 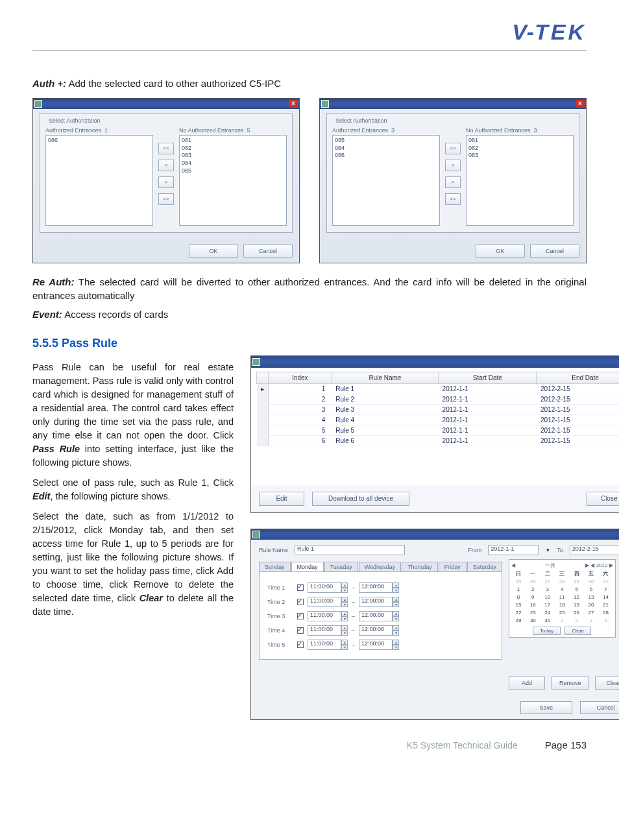 What do you see at coordinates (437, 409) in the screenshot?
I see `rule-table: IndexRule NameStart DateEnd Date▸1Rule 1…` at bounding box center [437, 409].